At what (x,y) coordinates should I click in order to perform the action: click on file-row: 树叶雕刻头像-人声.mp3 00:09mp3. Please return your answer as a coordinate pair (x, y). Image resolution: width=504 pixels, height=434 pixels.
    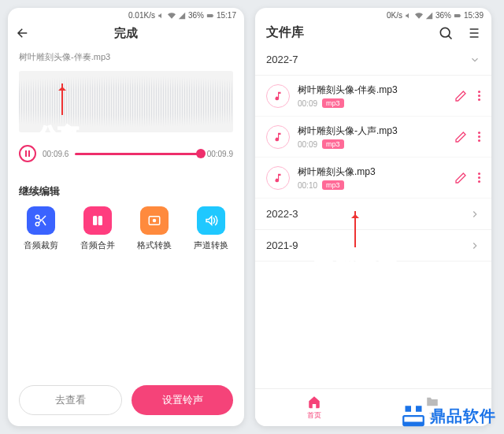
    Looking at the image, I should click on (373, 137).